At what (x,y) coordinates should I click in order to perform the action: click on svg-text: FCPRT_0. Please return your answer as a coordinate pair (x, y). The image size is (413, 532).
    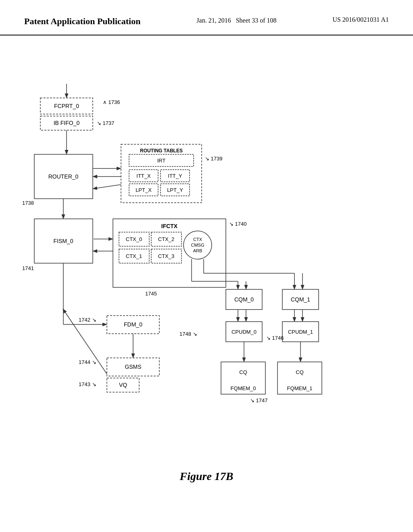
    Looking at the image, I should click on (67, 106).